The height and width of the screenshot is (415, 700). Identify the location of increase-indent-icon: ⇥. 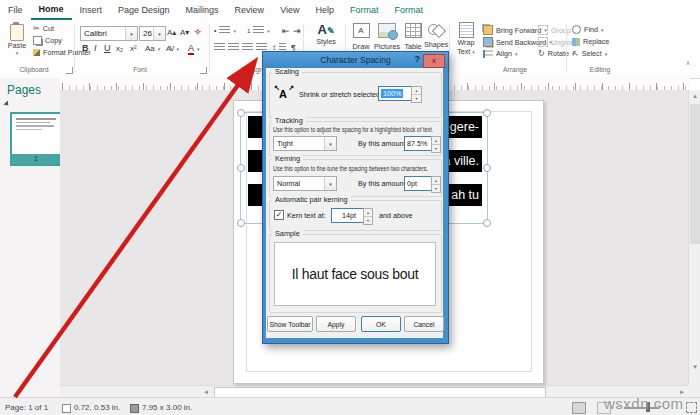
(297, 31).